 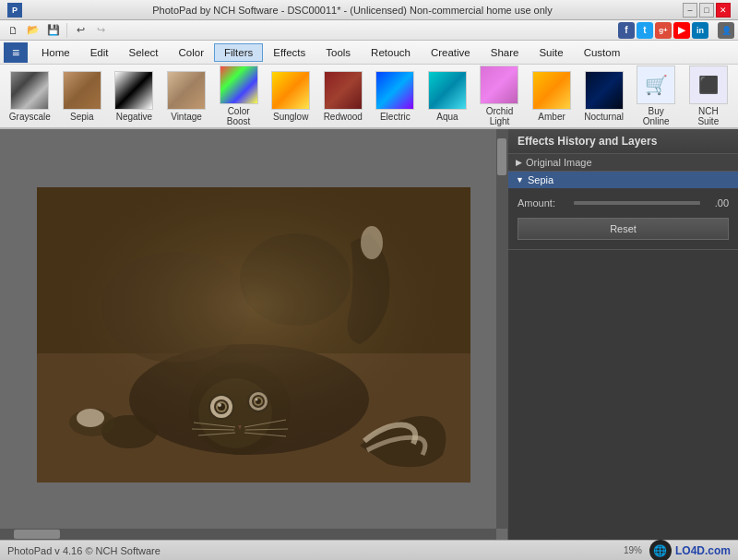 I want to click on nchsuite-label: NCH Suite, so click(x=708, y=116).